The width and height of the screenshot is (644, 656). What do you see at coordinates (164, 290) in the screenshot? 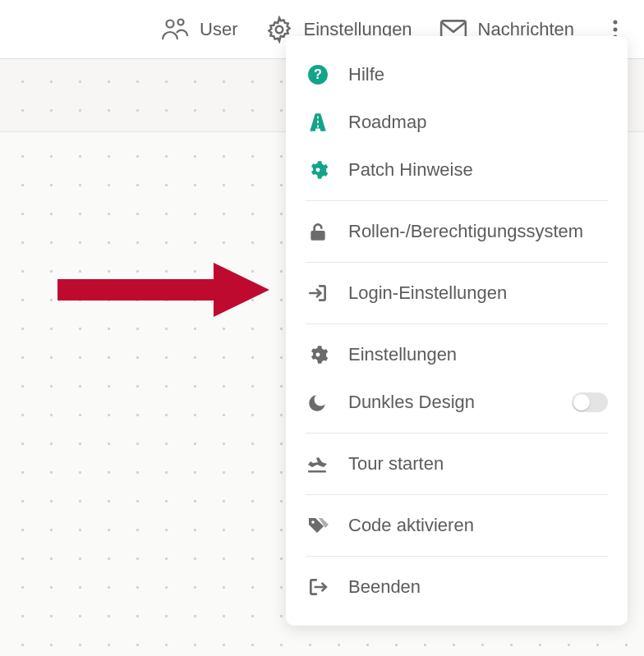
I see `annotation-arrow` at bounding box center [164, 290].